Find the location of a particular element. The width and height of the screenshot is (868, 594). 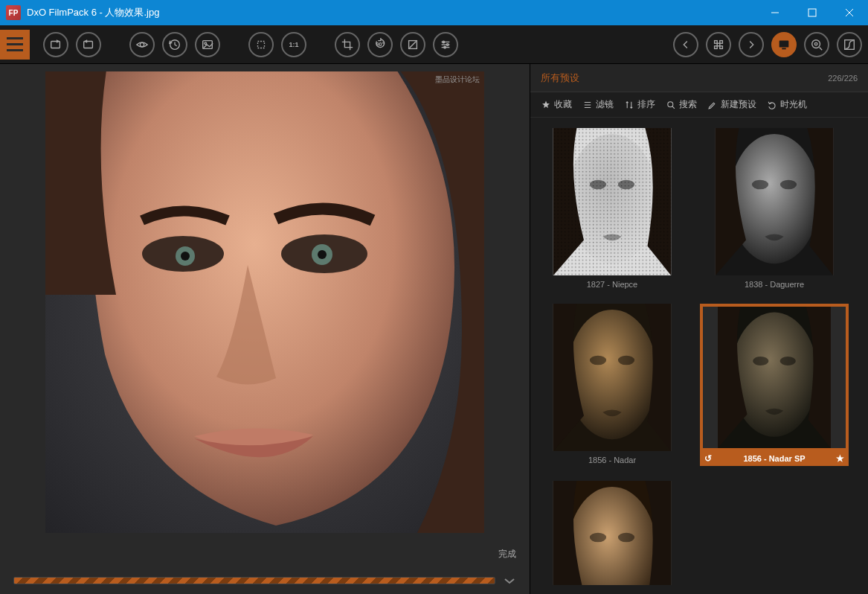

zoom-1to1-label: 1:1 is located at coordinates (293, 45).